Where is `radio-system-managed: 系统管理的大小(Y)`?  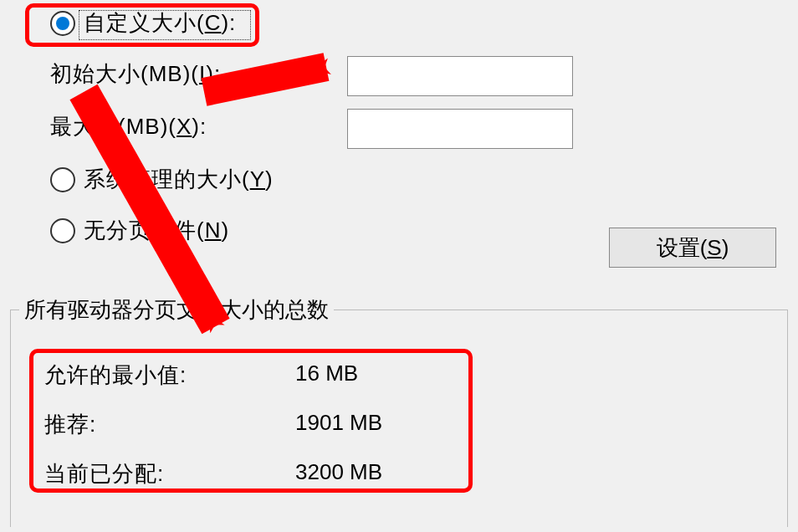
radio-system-managed: 系统管理的大小(Y) is located at coordinates (416, 179).